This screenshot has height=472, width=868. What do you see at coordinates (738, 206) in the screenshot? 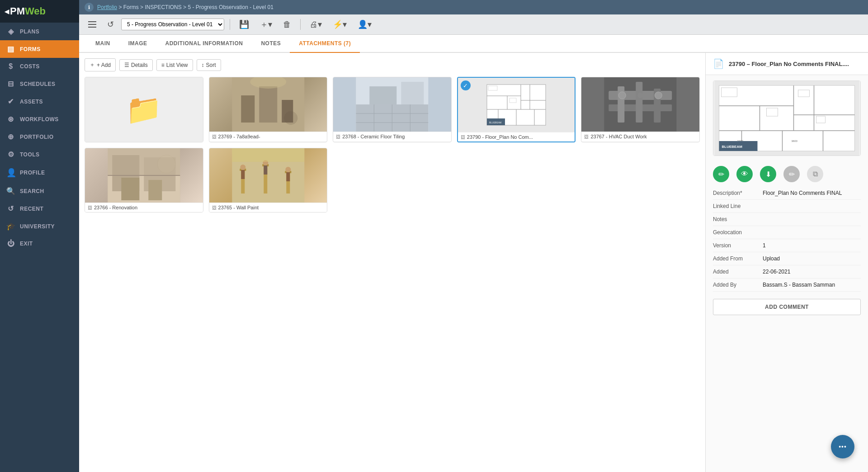
I see `linked-line-label: Linked Line` at bounding box center [738, 206].